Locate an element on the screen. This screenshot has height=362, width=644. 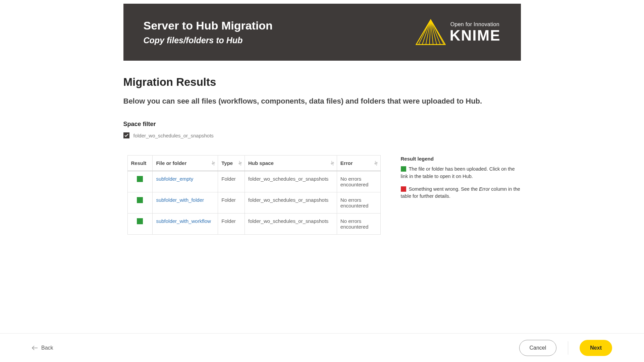
banner-subtitle: Copy files/folders to Hub is located at coordinates (208, 40).